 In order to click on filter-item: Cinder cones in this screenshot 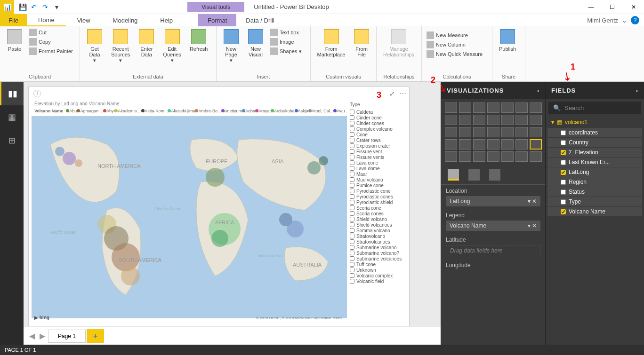, I will do `click(378, 123)`.